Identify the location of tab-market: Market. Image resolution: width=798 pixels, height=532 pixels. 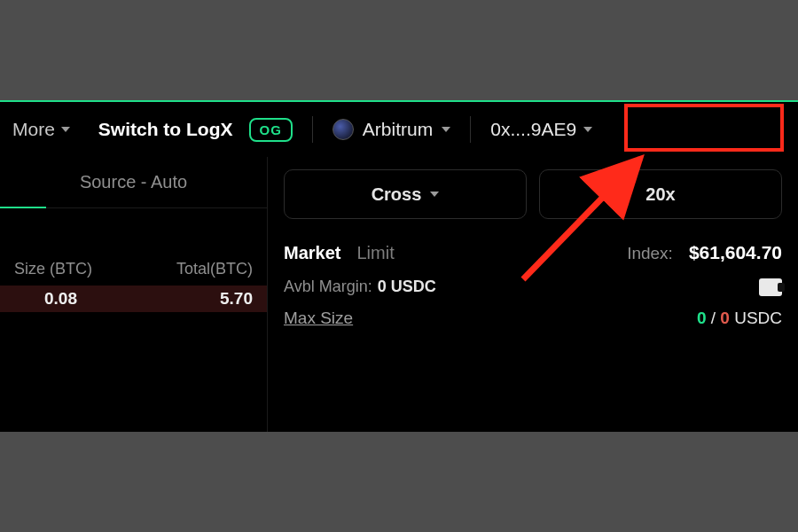
(312, 254).